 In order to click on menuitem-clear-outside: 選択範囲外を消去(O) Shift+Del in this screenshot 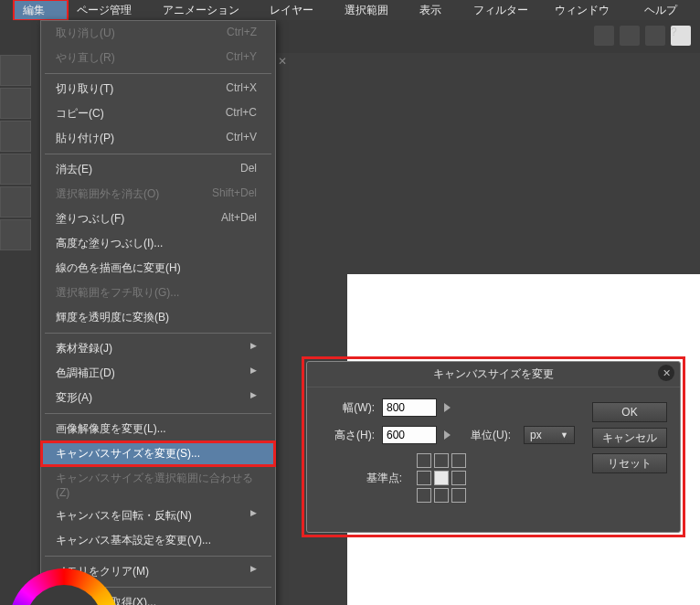, I will do `click(158, 194)`.